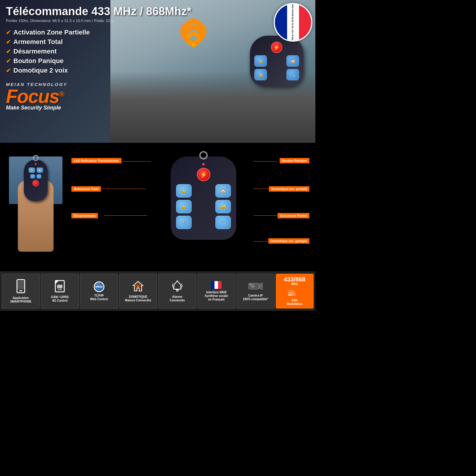  What do you see at coordinates (295, 292) in the screenshot?
I see `ask-signal-rings` at bounding box center [295, 292].